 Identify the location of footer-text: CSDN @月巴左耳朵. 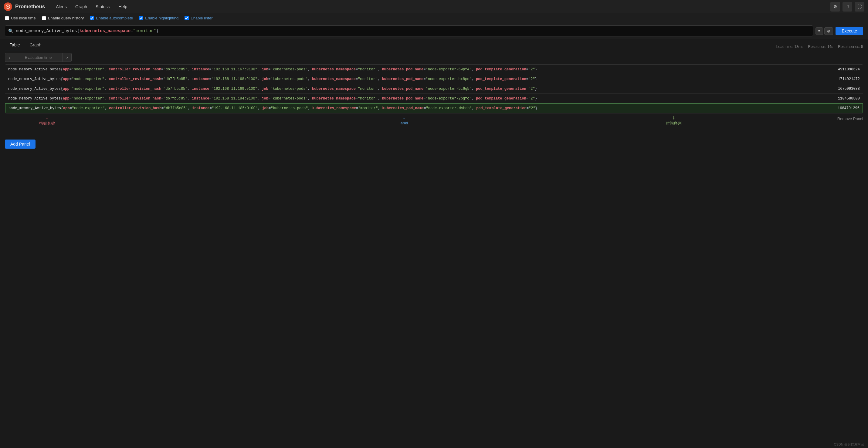
(849, 445).